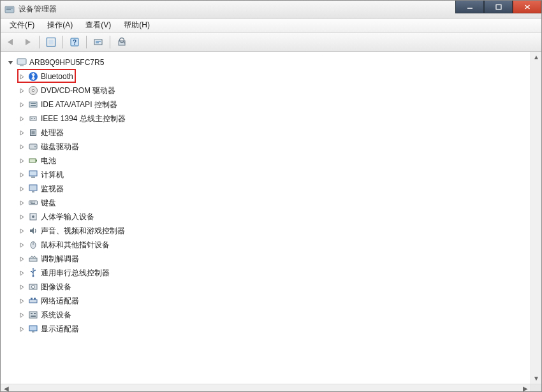 The width and height of the screenshot is (542, 392). I want to click on show-hidden-button, so click(51, 42).